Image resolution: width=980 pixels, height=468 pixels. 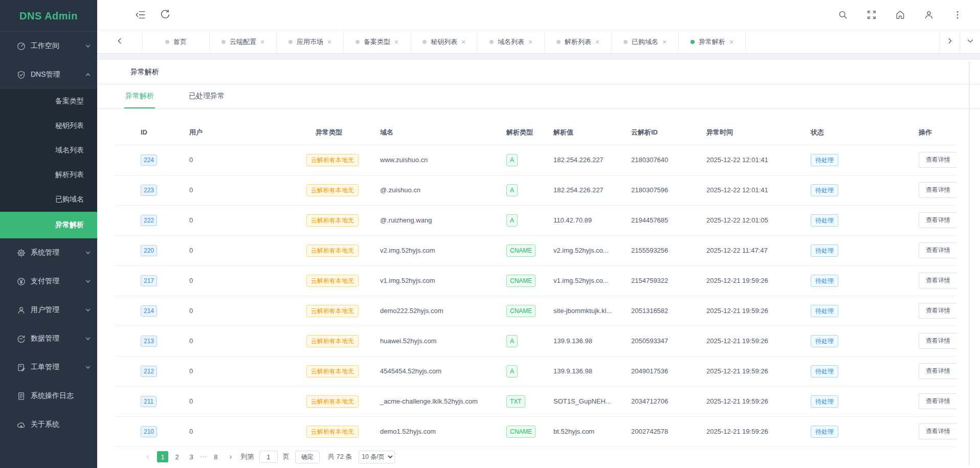 I want to click on tab-label: 异常解析, so click(x=712, y=42).